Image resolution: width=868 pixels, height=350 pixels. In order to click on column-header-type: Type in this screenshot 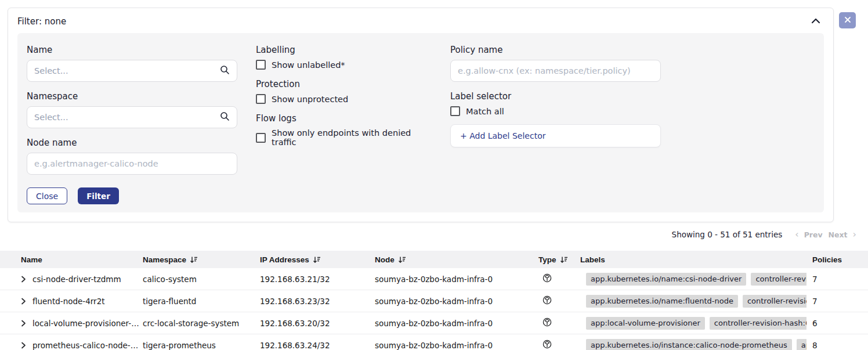, I will do `click(559, 260)`.